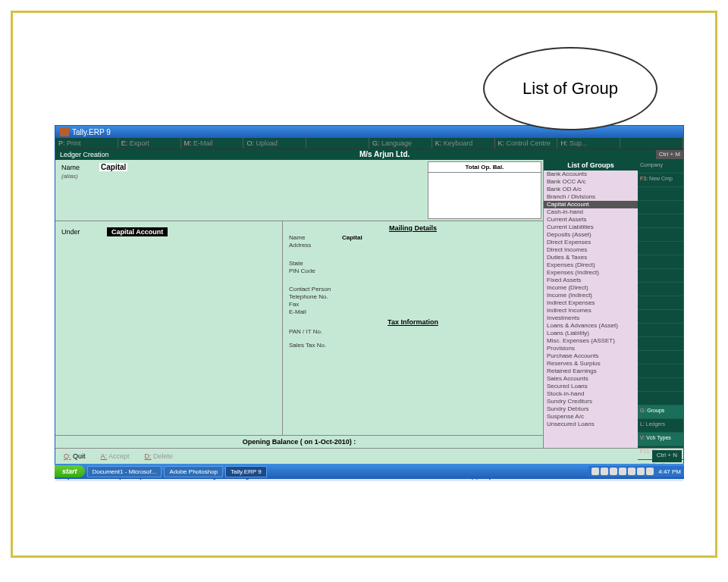 This screenshot has width=728, height=582. Describe the element at coordinates (591, 288) in the screenshot. I see `group-list-item: Income (Direct)` at that location.